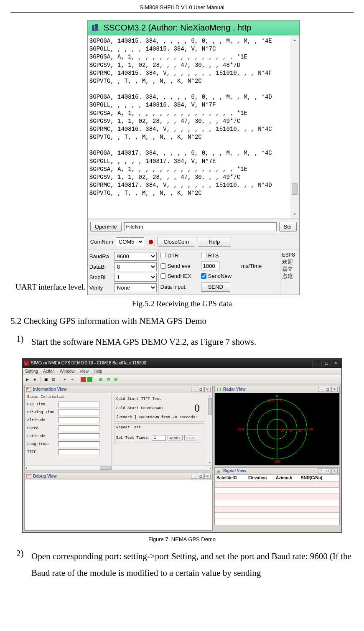 This screenshot has height=631, width=364. What do you see at coordinates (144, 342) in the screenshot?
I see `step1-text: Start the software NEMA GPS DEMO V2.2, a…` at bounding box center [144, 342].